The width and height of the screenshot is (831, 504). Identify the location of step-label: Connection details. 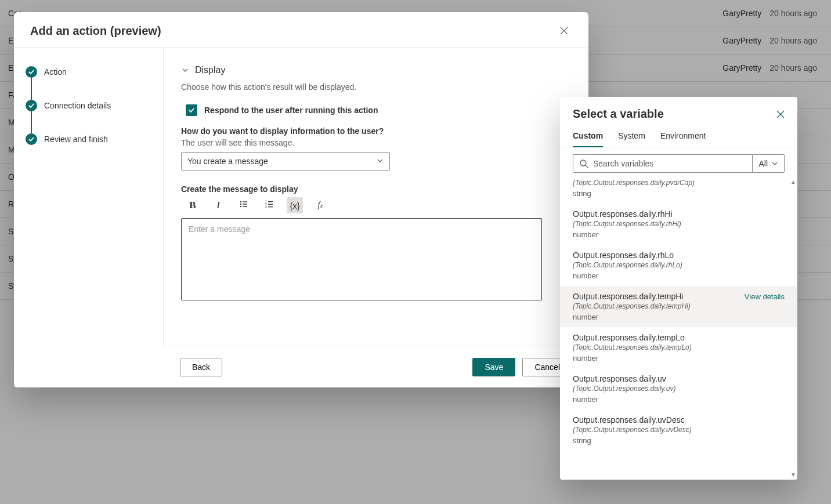
(78, 106).